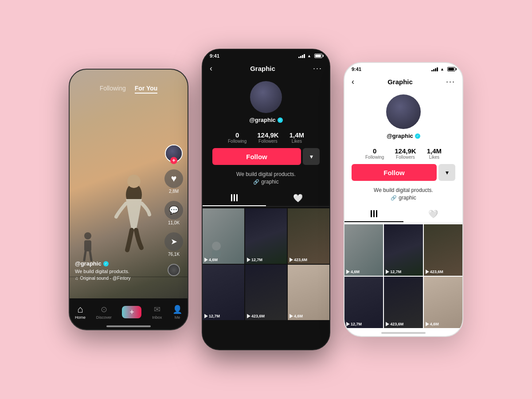 The image size is (532, 399). What do you see at coordinates (256, 316) in the screenshot?
I see `thumb-count-5-p2: 423,6M` at bounding box center [256, 316].